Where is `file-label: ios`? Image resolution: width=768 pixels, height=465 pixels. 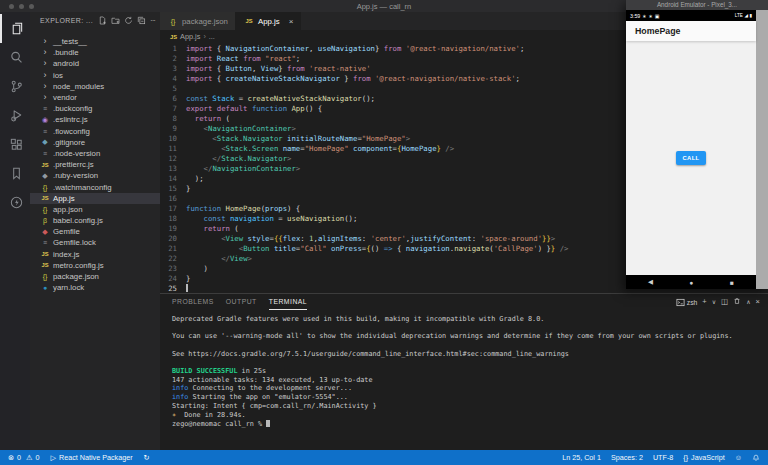
file-label: ios is located at coordinates (58, 76).